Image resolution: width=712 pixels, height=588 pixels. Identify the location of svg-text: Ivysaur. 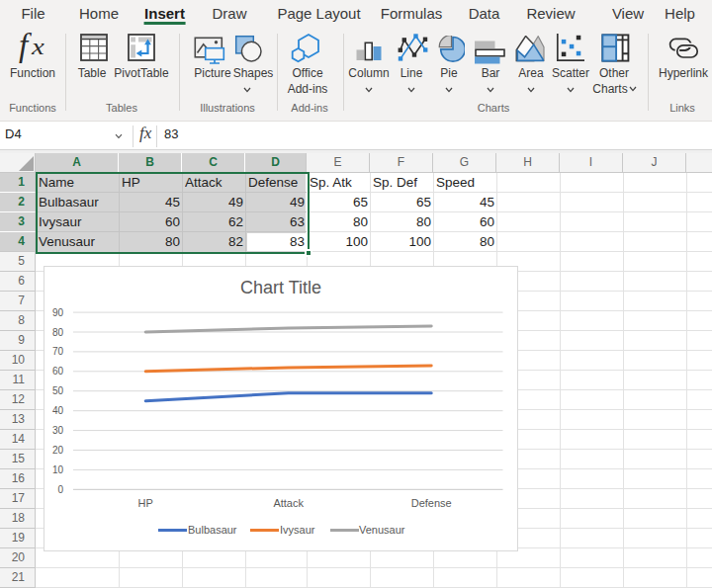
(298, 530).